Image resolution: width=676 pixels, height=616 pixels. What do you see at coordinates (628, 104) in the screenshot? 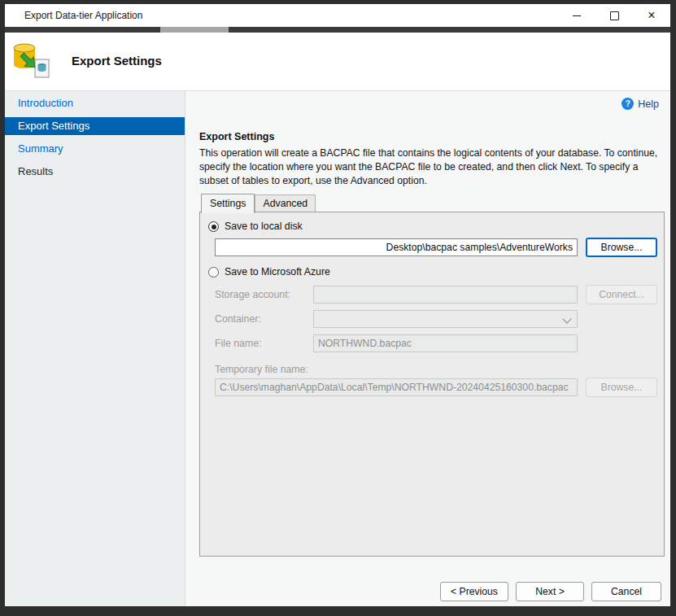
I see `help-icon: ?` at bounding box center [628, 104].